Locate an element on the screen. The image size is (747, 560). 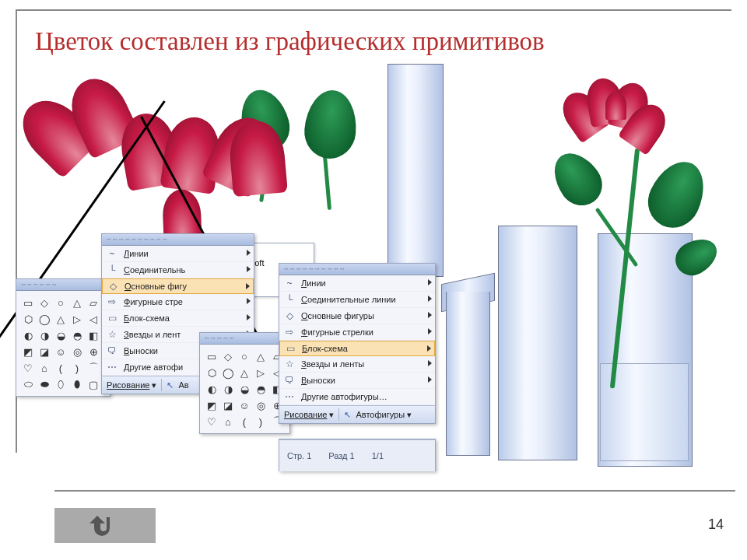
shape-button: ◧ is located at coordinates (93, 335).